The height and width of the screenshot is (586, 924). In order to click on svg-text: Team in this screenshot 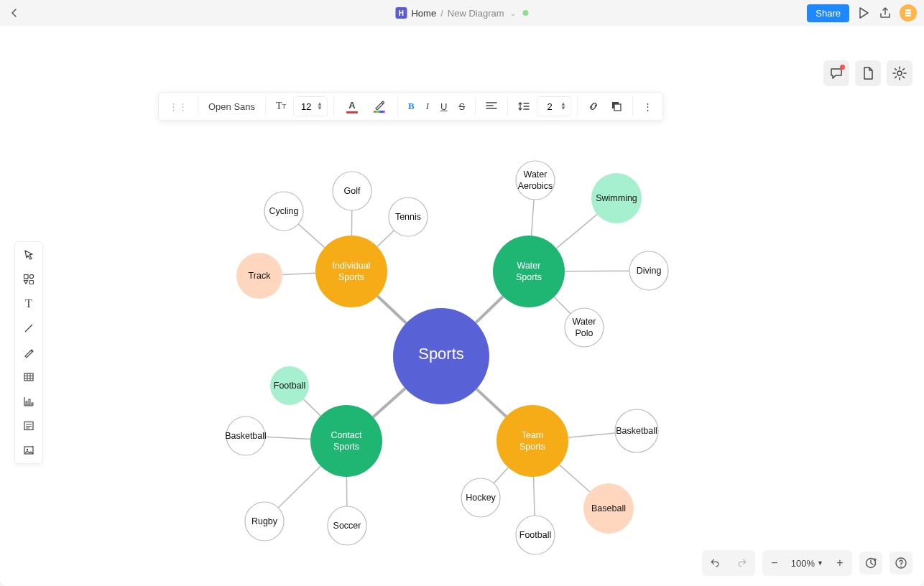, I will do `click(533, 435)`.